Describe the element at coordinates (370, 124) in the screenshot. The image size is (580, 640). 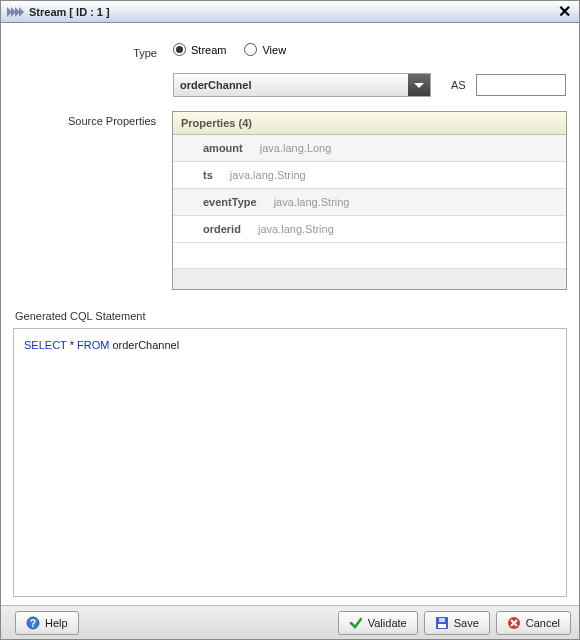
I see `properties-header: Properties (4)` at that location.